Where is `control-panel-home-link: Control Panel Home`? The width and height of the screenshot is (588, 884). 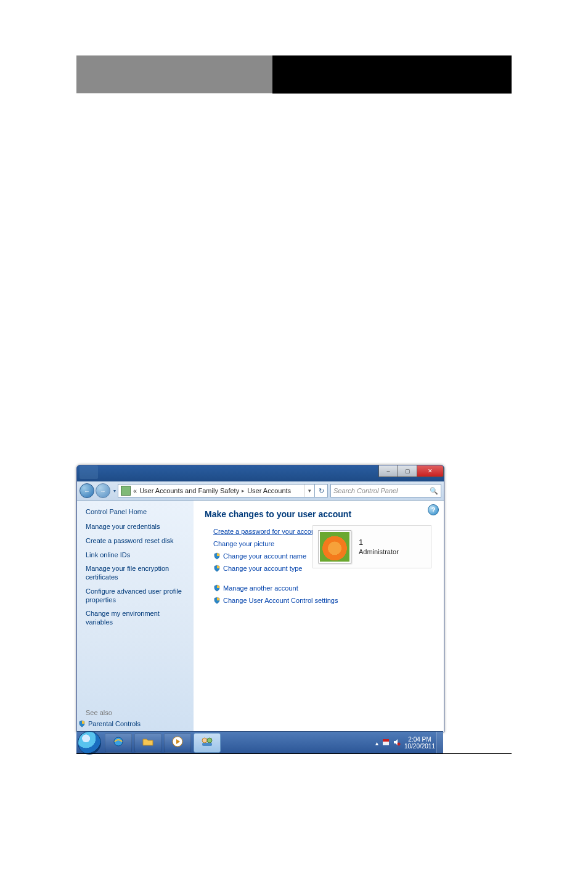 control-panel-home-link: Control Panel Home is located at coordinates (137, 512).